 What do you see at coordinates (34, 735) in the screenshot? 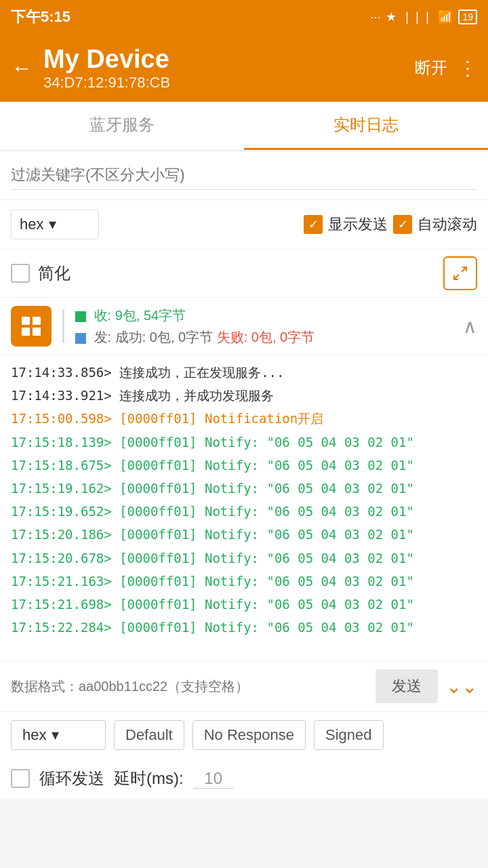
I see `bottom-format-value: hex` at bounding box center [34, 735].